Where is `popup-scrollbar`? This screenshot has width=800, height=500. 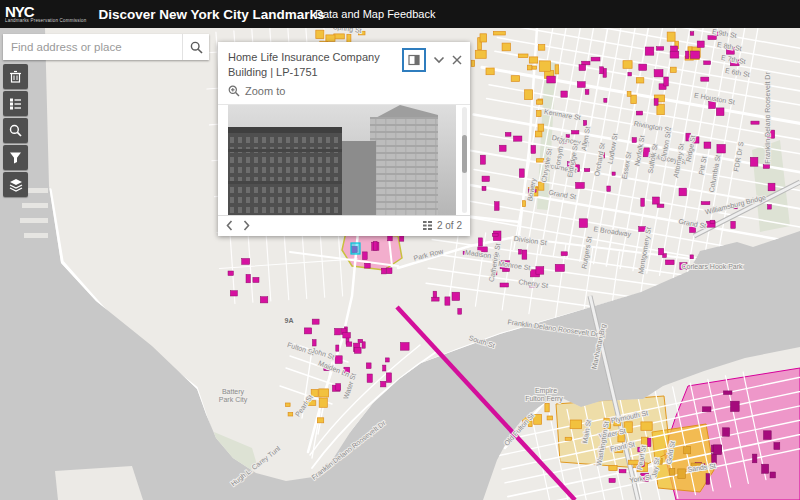 popup-scrollbar is located at coordinates (464, 160).